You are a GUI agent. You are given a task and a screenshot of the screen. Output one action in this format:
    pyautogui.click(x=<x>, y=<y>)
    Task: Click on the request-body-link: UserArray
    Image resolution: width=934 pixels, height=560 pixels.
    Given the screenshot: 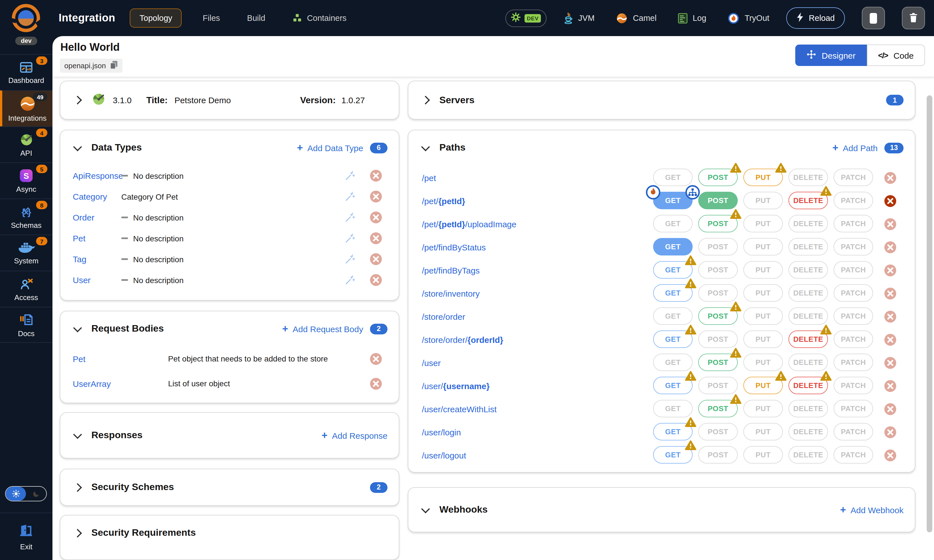 What is the action you would take?
    pyautogui.click(x=120, y=383)
    